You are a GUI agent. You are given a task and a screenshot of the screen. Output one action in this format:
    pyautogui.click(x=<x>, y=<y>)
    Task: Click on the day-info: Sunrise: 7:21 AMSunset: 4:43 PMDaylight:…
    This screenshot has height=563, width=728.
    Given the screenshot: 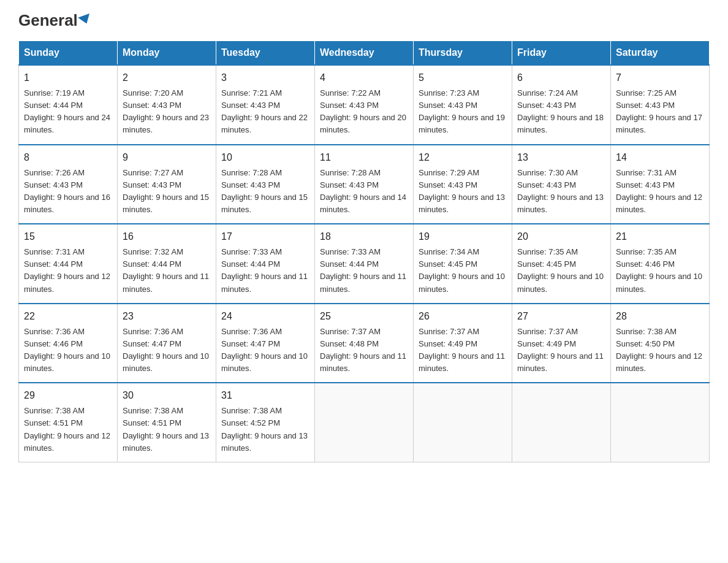 What is the action you would take?
    pyautogui.click(x=265, y=112)
    